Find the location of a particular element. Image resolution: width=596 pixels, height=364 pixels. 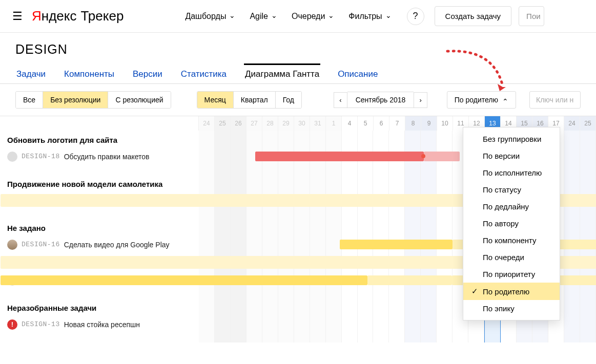

create-issue-button: Создать задачу is located at coordinates (473, 16).